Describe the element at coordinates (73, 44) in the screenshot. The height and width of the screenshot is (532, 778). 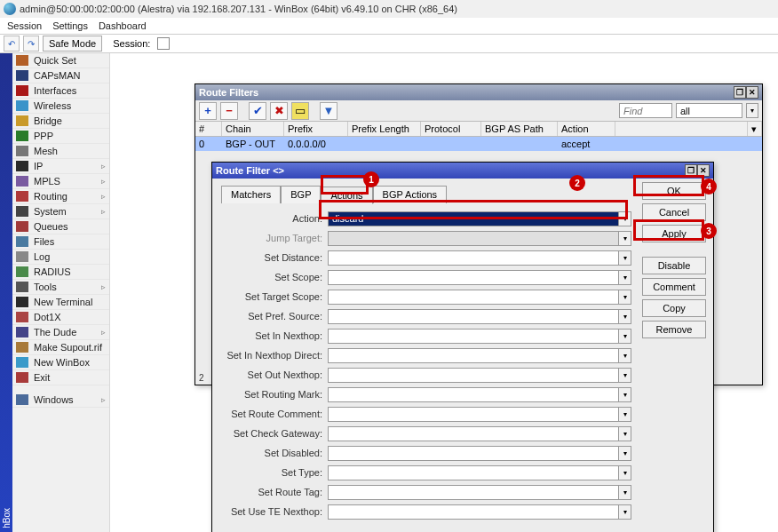
I see `safe-mode-button: Safe Mode` at that location.